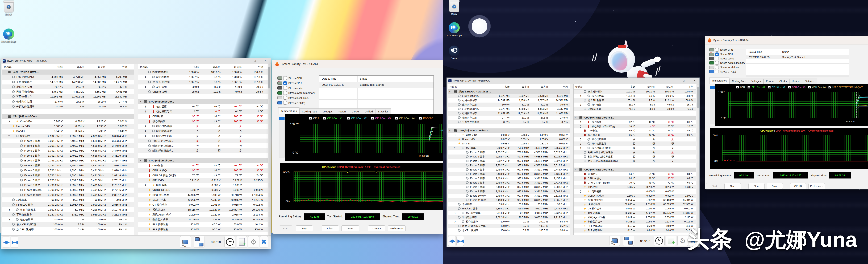 This screenshot has width=868, height=264. What do you see at coordinates (635, 152) in the screenshot?
I see `sensor-row: 封装/环形总线过热降频否否是` at bounding box center [635, 152].